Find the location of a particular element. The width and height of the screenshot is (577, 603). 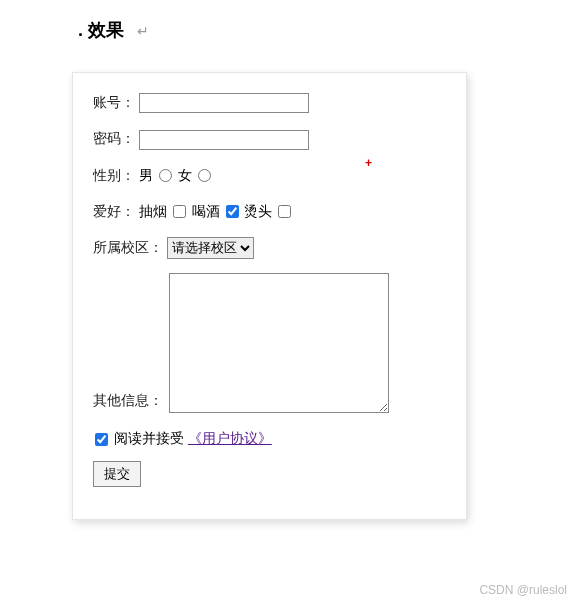

watermark: CSDN @ruleslol is located at coordinates (523, 590).